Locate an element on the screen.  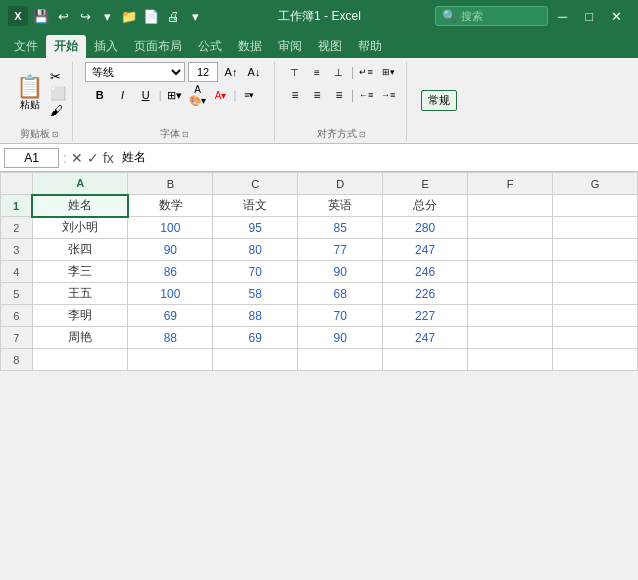
open-btn: 📁 is located at coordinates (129, 16).